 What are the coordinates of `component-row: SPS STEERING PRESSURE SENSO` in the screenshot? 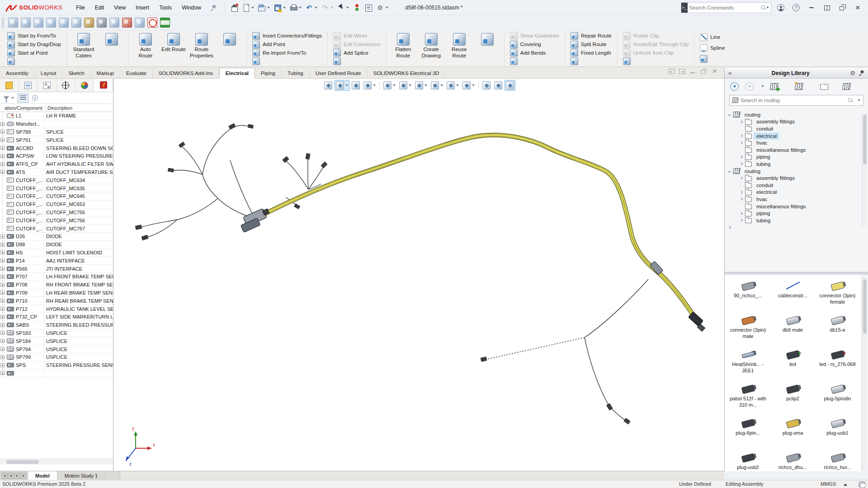 It's located at (57, 366).